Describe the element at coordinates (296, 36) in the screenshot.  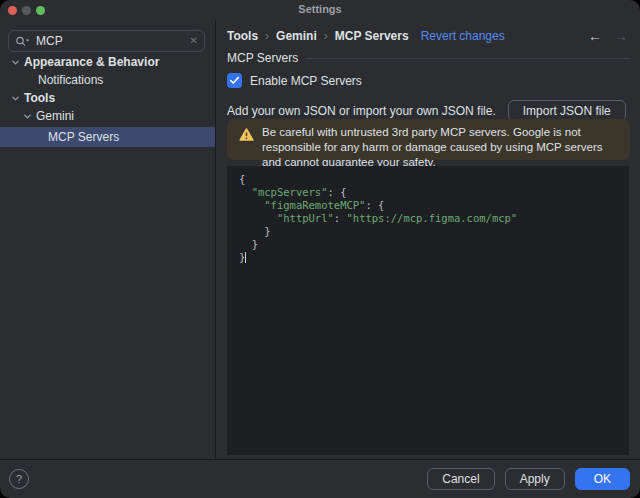
I see `breadcrumb-gemini: Gemini` at that location.